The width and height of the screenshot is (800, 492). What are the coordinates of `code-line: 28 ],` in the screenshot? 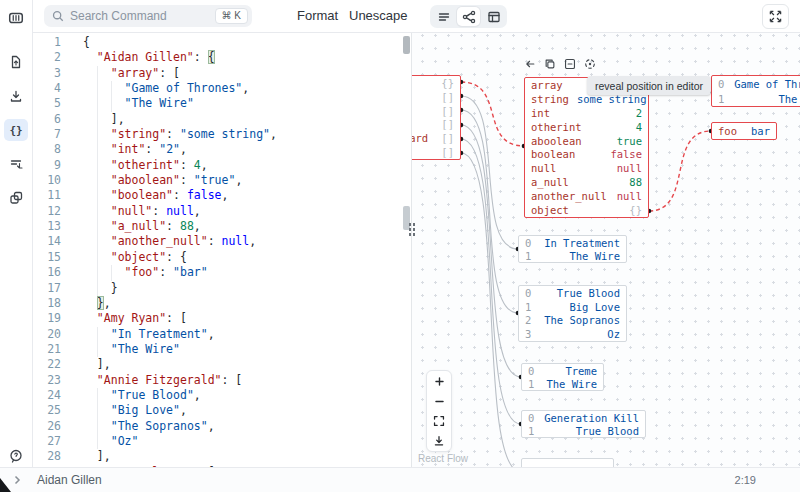 It's located at (222, 456).